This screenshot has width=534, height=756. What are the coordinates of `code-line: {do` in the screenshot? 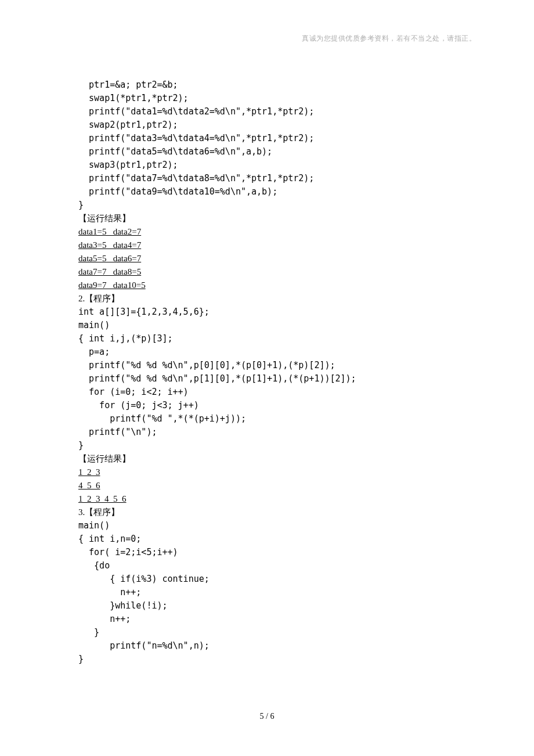 It's located at (276, 566).